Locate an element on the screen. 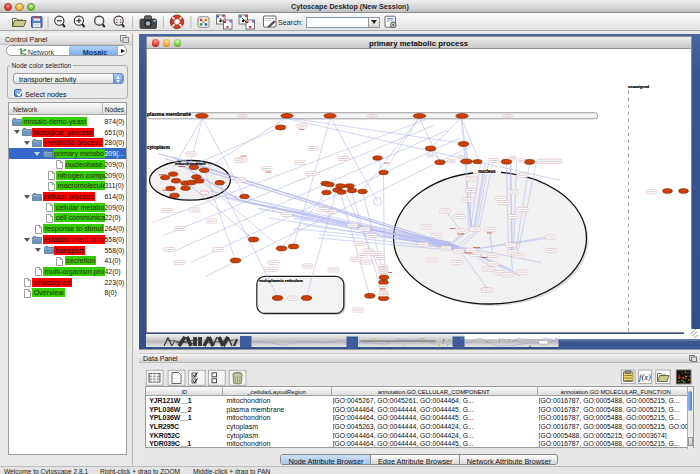 This screenshot has width=700, height=474. svg-text: endoplasmic reticulum is located at coordinates (281, 280).